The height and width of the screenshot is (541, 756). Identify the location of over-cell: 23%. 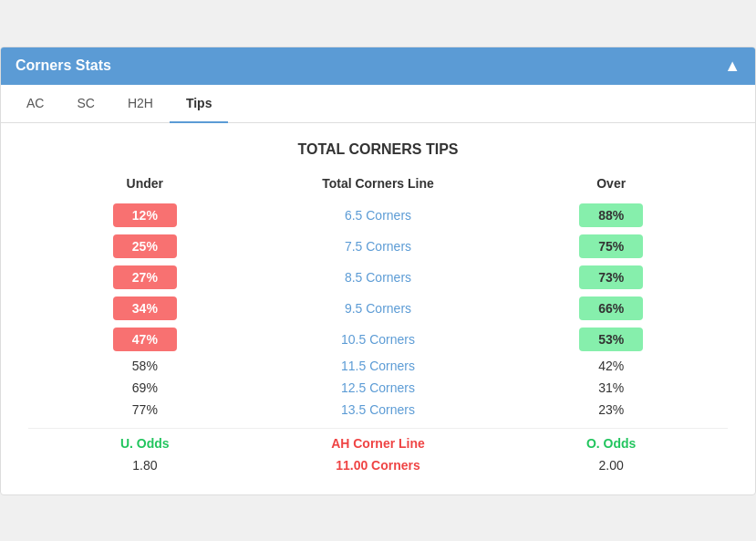
(611, 410).